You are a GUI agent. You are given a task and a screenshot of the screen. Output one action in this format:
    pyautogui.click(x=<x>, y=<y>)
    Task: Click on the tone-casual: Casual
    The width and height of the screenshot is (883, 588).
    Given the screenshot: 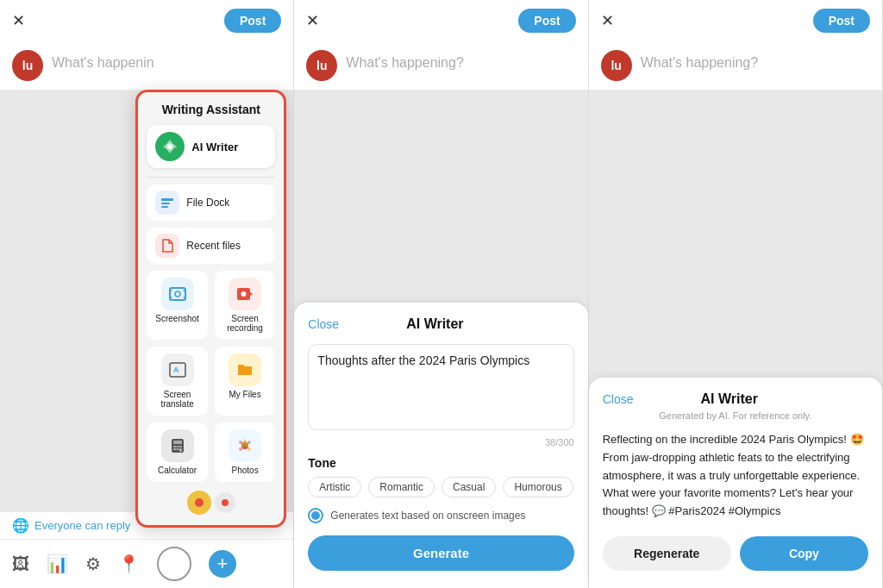 What is the action you would take?
    pyautogui.click(x=469, y=487)
    